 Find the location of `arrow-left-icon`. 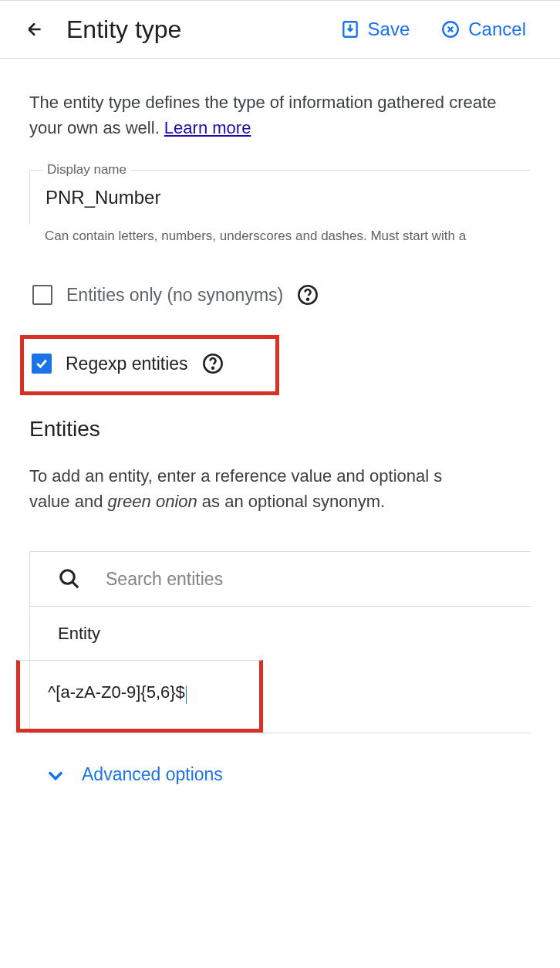

arrow-left-icon is located at coordinates (35, 29).